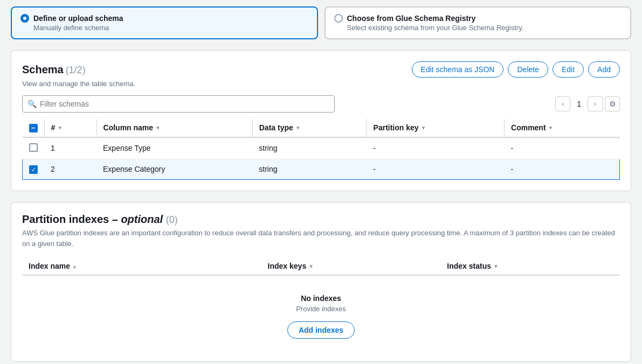  I want to click on sort-indexkeys-icon: ▼, so click(311, 266).